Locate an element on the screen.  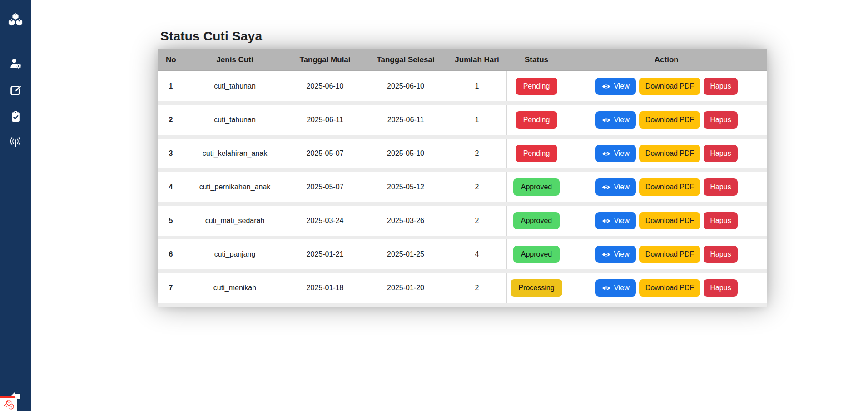
cell-tanggal-mulai: 2025-01-18 is located at coordinates (325, 288).